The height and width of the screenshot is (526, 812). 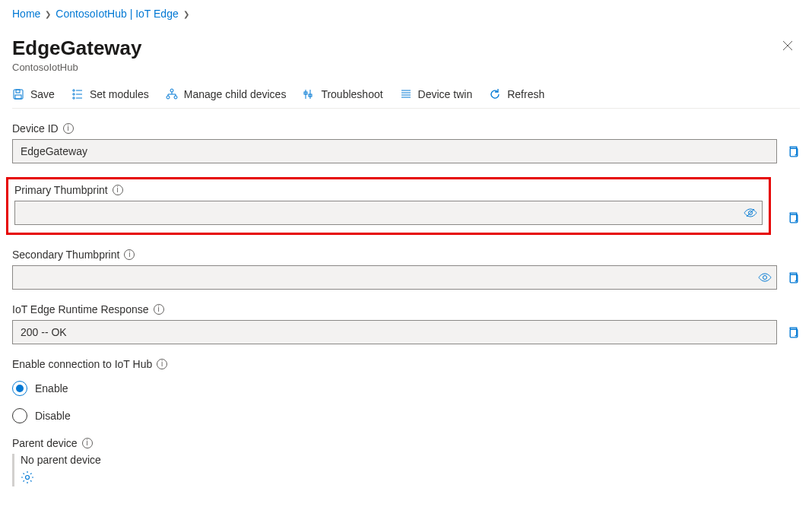 I want to click on primary-thumbprint-field, so click(x=389, y=213).